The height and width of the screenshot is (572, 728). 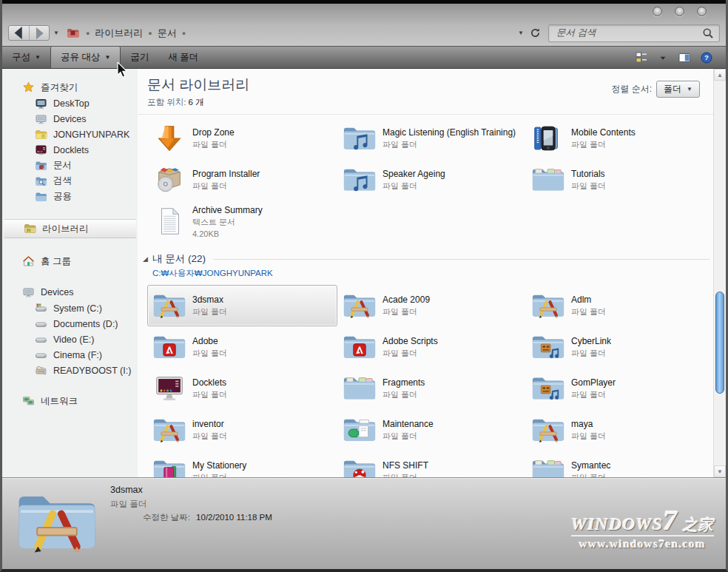 What do you see at coordinates (27, 58) in the screenshot?
I see `toolbar-button-구성: 구성▼` at bounding box center [27, 58].